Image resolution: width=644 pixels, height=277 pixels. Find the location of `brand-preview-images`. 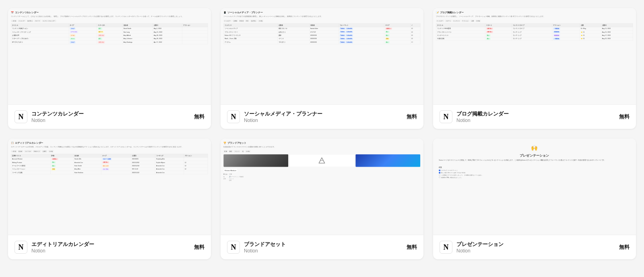

brand-preview-images is located at coordinates (322, 161).